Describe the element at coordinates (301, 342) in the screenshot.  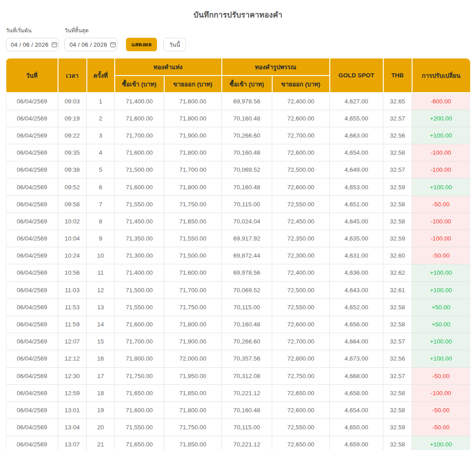
I see `ornament-sell-cell: 72,700.00` at that location.